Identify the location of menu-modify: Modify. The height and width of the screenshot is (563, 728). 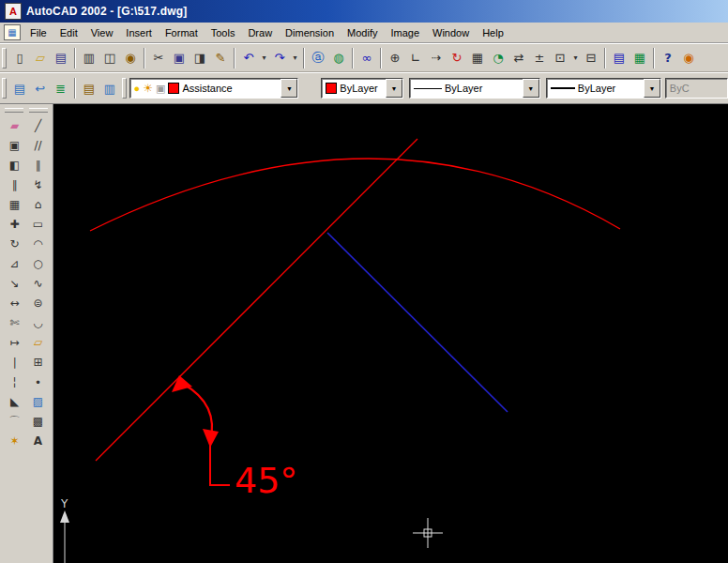
(362, 33).